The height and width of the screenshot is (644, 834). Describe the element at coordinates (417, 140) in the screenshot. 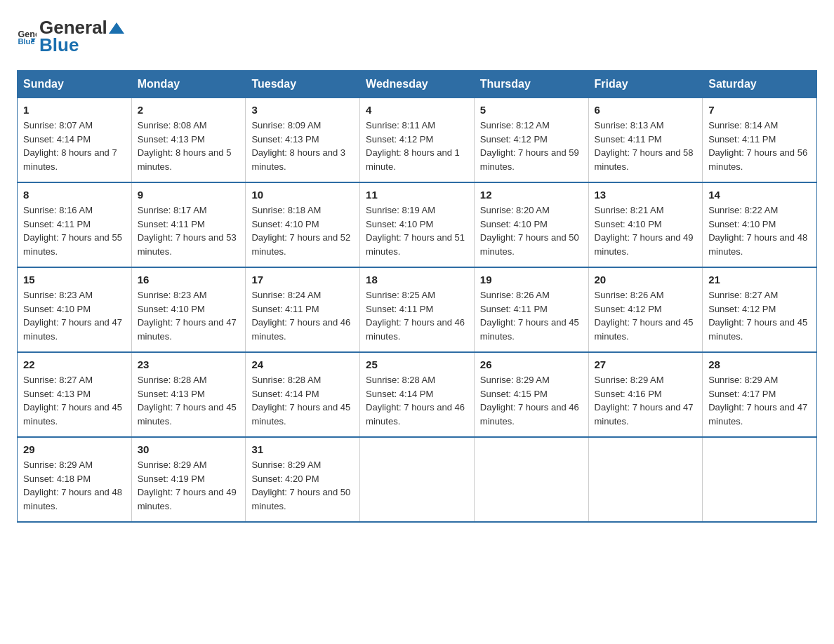

I see `calendar-week-row: 1 Sunrise: 8:07 AM Sunset: 4:14 PM Dayli…` at that location.